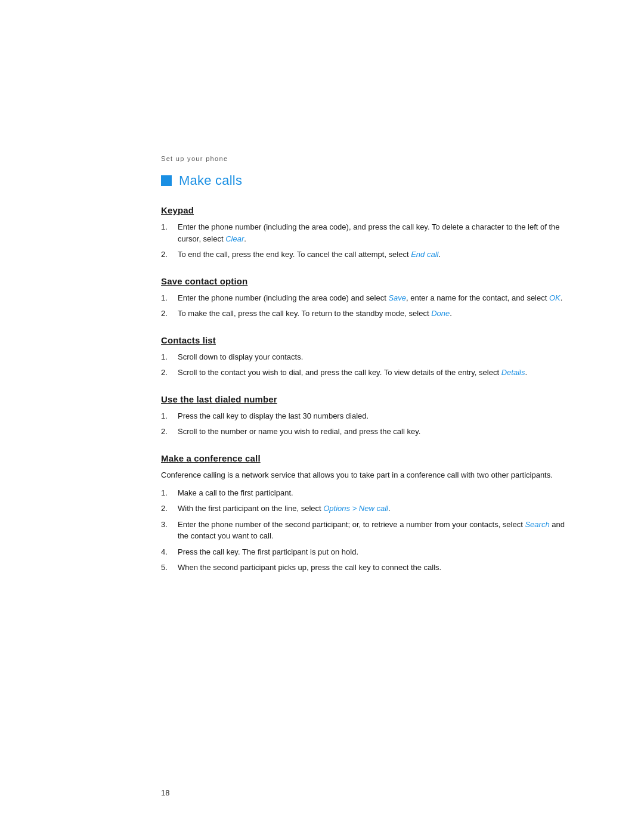  Describe the element at coordinates (364, 424) in the screenshot. I see `last-dialed-list: 1. Press the call key to display the las…` at that location.